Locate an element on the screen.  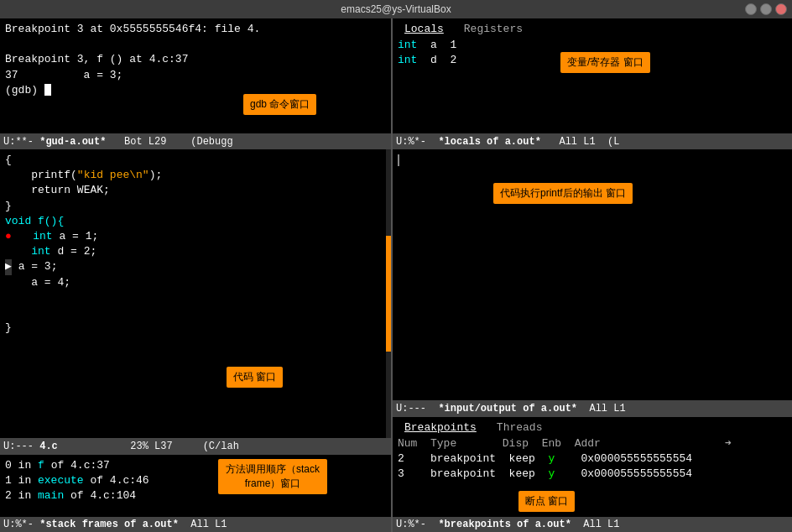
annotation-stack: 方法调用顺序（stack frame）窗口 is located at coordinates (273, 477).